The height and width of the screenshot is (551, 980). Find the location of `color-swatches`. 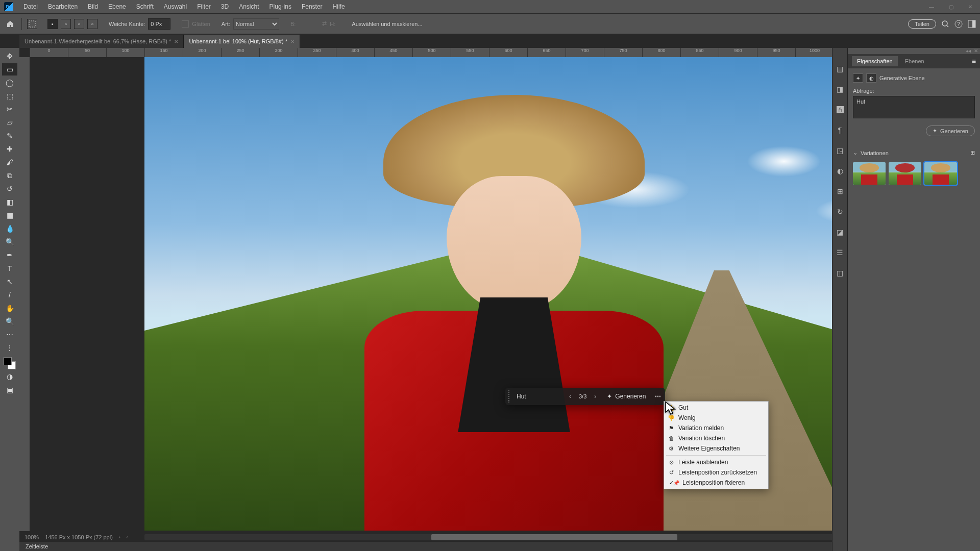

color-swatches is located at coordinates (10, 363).